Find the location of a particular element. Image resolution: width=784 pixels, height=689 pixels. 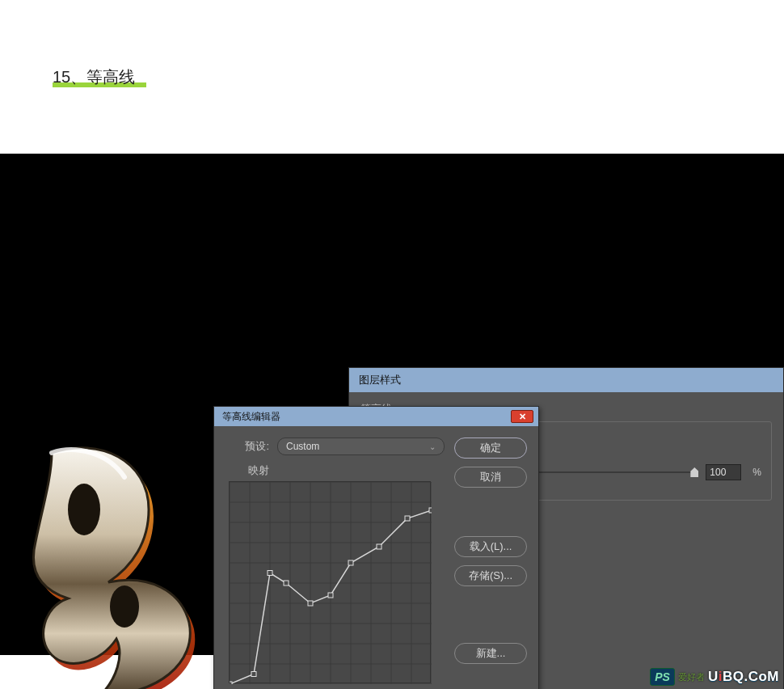

close-button: ✕ is located at coordinates (522, 416).